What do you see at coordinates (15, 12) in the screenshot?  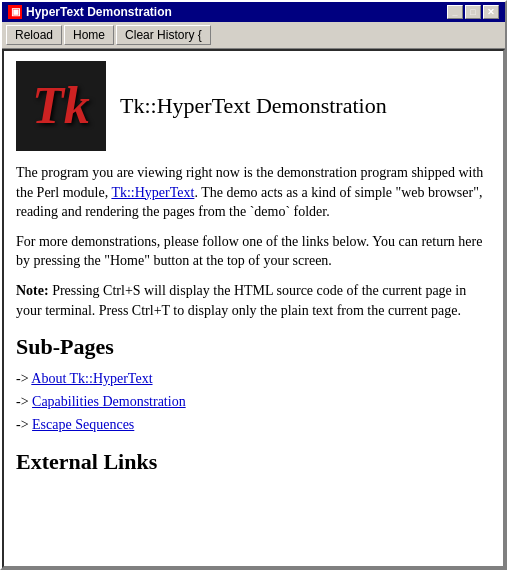 I see `window-icon: ▣` at bounding box center [15, 12].